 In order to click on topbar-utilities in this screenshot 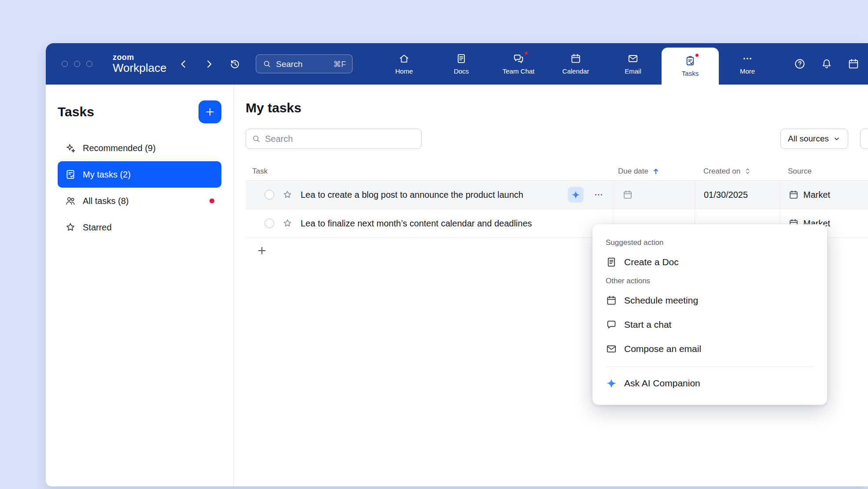, I will do `click(827, 64)`.